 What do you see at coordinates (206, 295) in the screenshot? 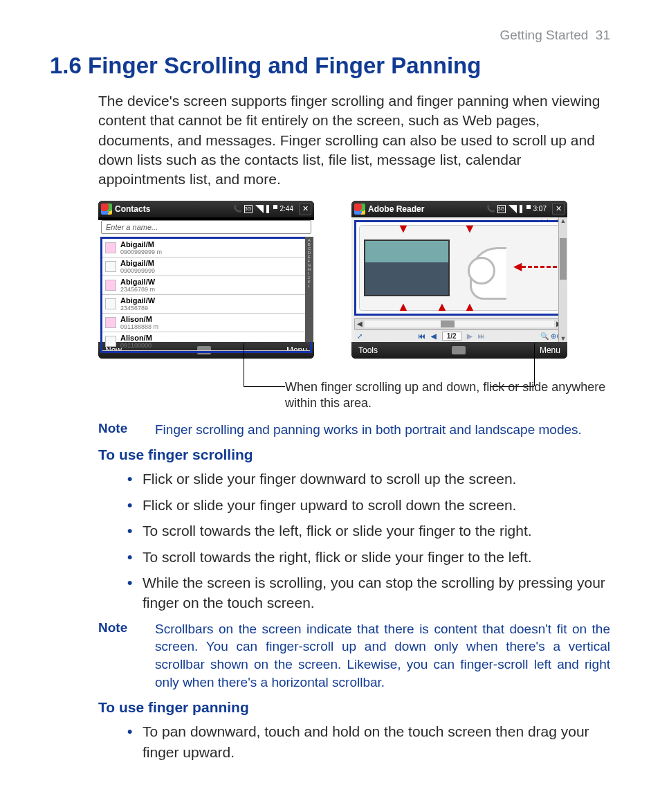
I see `contacts-list: Abigail/M0900999999 m Abigail/M090099999…` at bounding box center [206, 295].